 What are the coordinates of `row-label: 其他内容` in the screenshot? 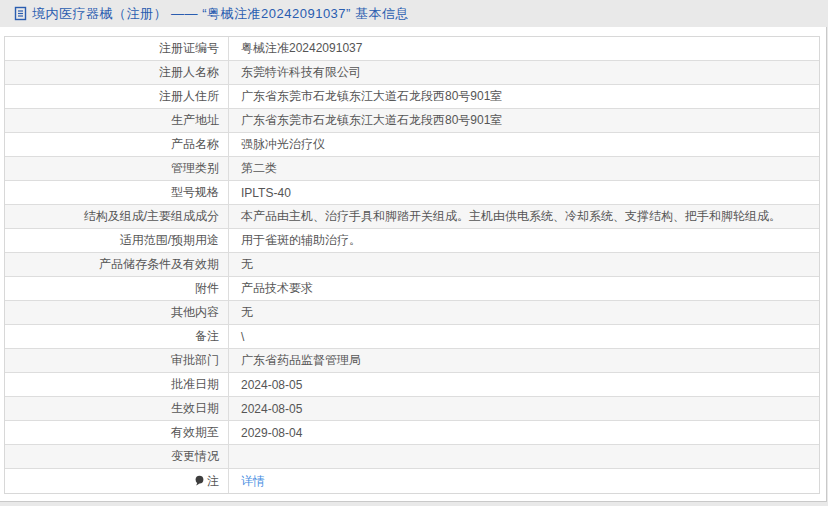 It's located at (117, 312).